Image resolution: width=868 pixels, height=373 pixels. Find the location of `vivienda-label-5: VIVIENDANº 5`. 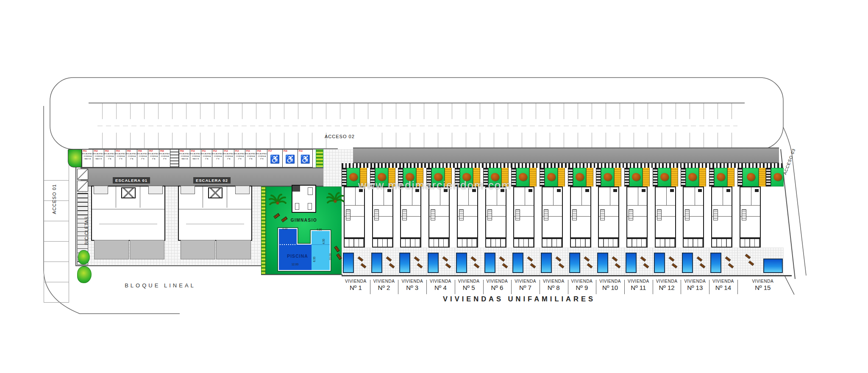

vivienda-label-5: VIVIENDANº 5 is located at coordinates (469, 288).